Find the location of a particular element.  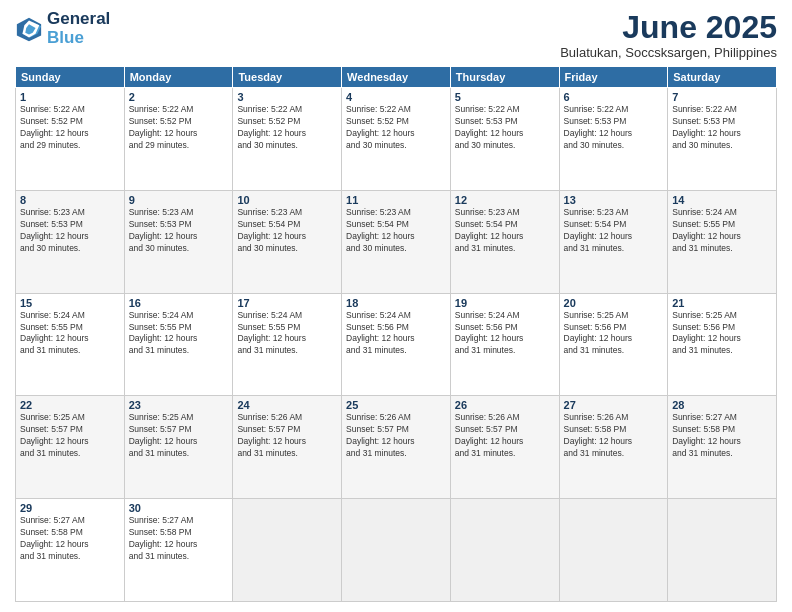

calendar-cell: 8Sunrise: 5:23 AM Sunset: 5:53 PM Daylig… is located at coordinates (70, 242).